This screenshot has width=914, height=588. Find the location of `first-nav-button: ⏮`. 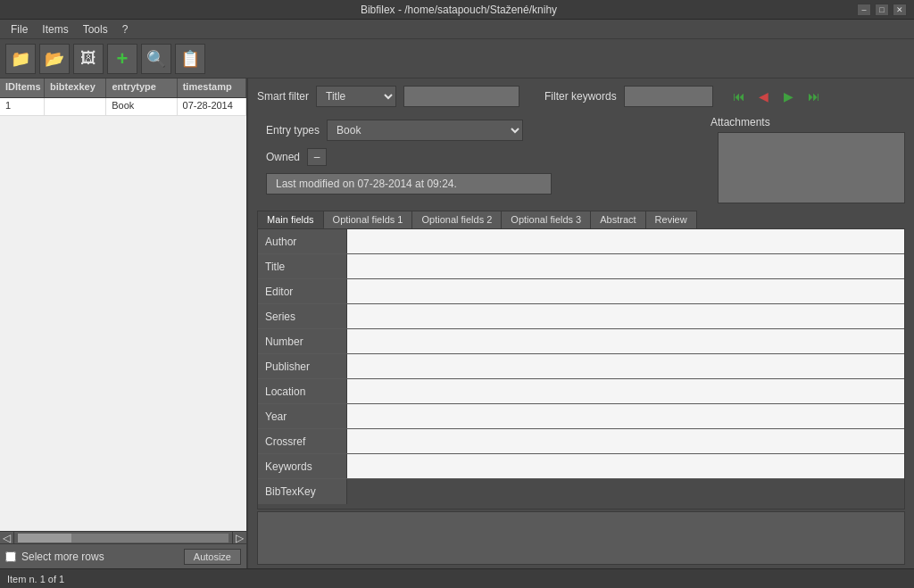

first-nav-button: ⏮ is located at coordinates (739, 96).